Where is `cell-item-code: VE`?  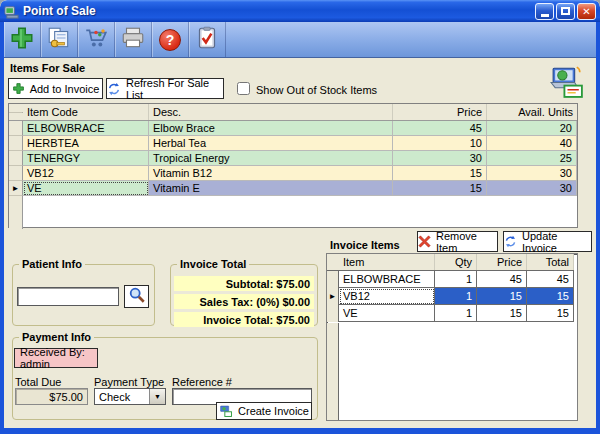
cell-item-code: VE is located at coordinates (86, 188).